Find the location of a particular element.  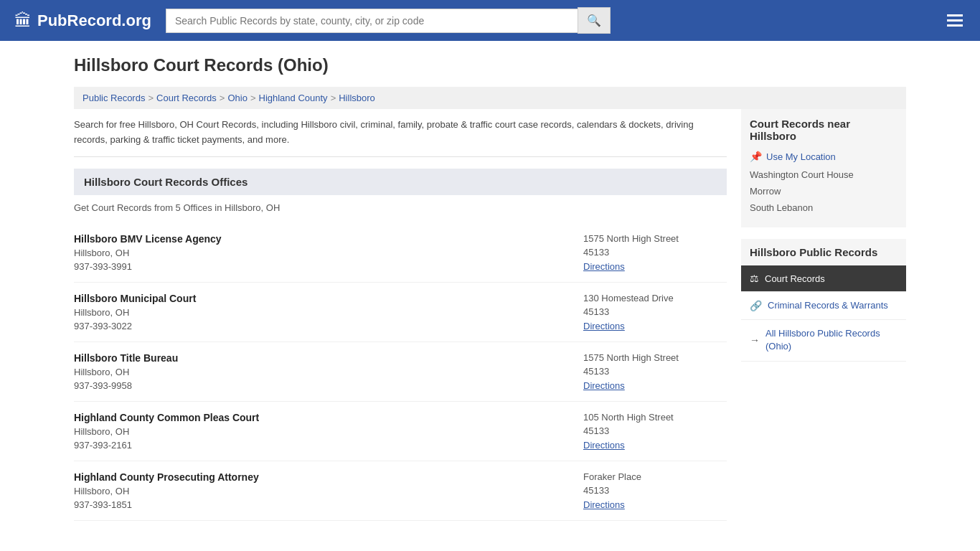

sidebar-record-link: All Hillsboro Public Records (Ohio) is located at coordinates (831, 340).